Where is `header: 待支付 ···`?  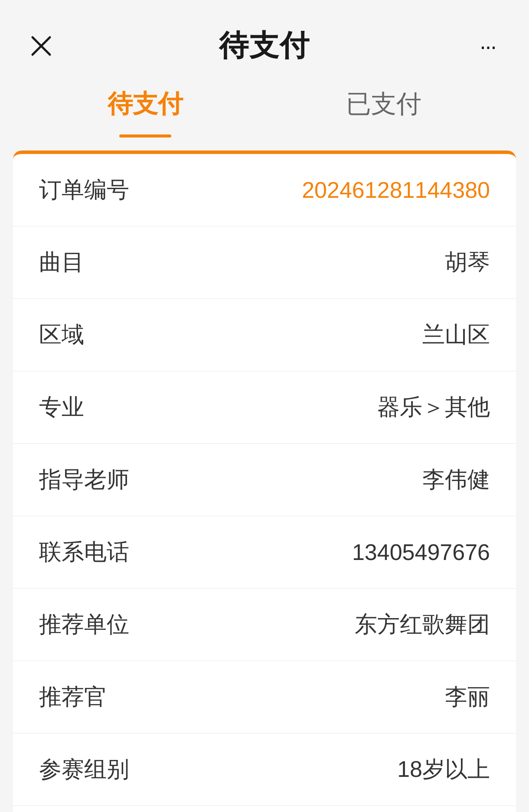
header: 待支付 ··· is located at coordinates (264, 39).